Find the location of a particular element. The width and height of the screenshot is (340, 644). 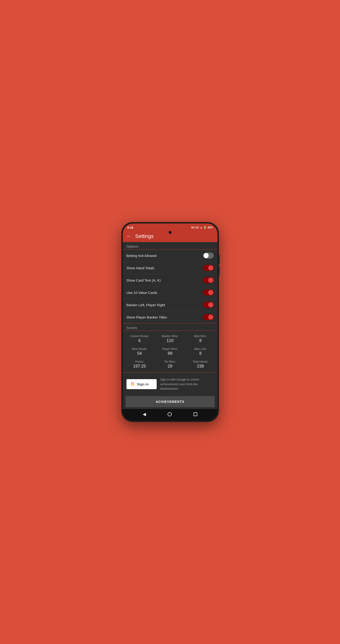

score-cell-value: 99 is located at coordinates (170, 354).